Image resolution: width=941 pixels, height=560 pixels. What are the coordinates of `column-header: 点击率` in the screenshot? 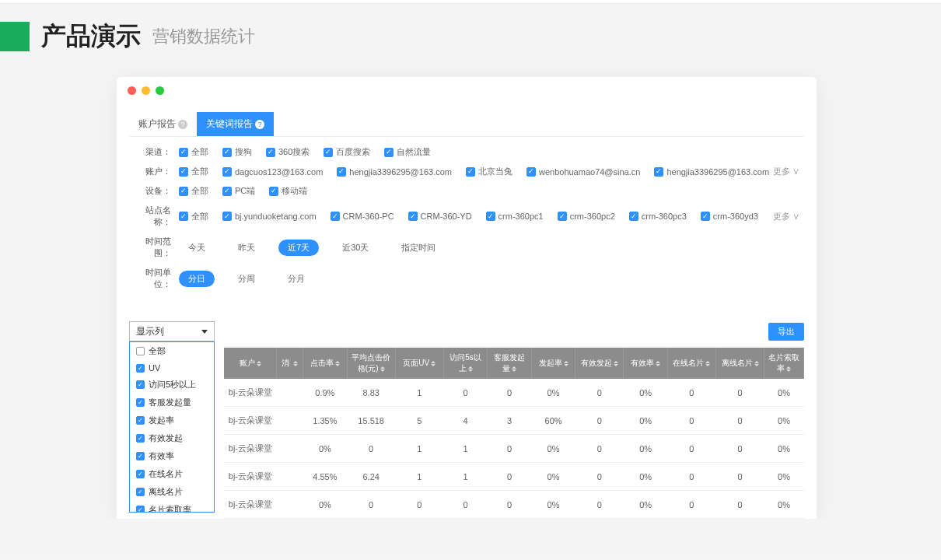 It's located at (325, 363).